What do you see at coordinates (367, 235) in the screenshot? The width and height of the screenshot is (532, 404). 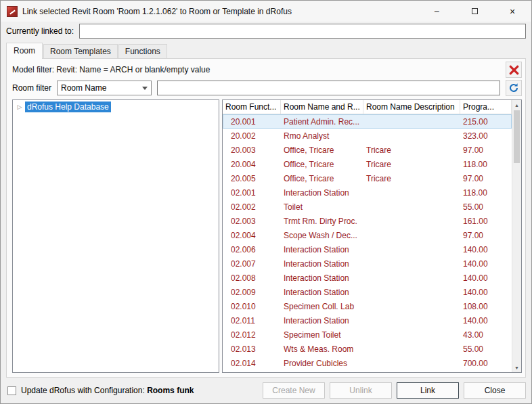 I see `table-row: 02.004Scope Wash / Dec...97.00` at bounding box center [367, 235].